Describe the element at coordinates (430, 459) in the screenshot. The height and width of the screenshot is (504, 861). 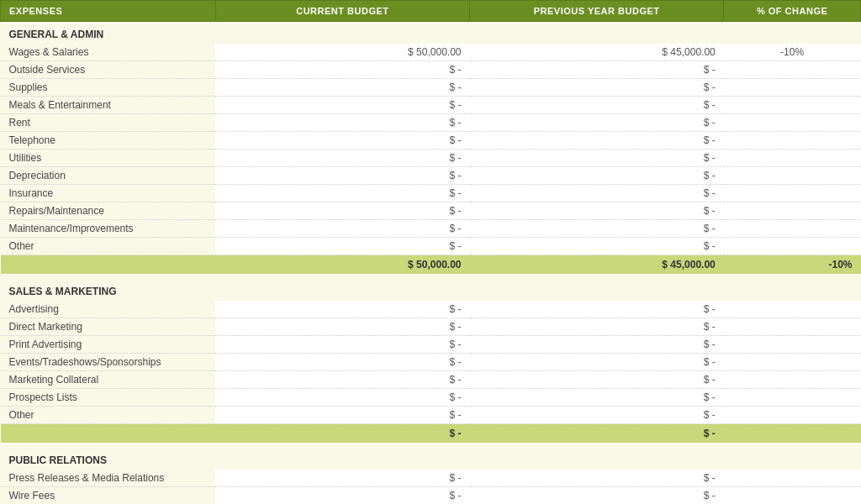
I see `section-header-public-relations: PUBLIC RELATIONS` at that location.